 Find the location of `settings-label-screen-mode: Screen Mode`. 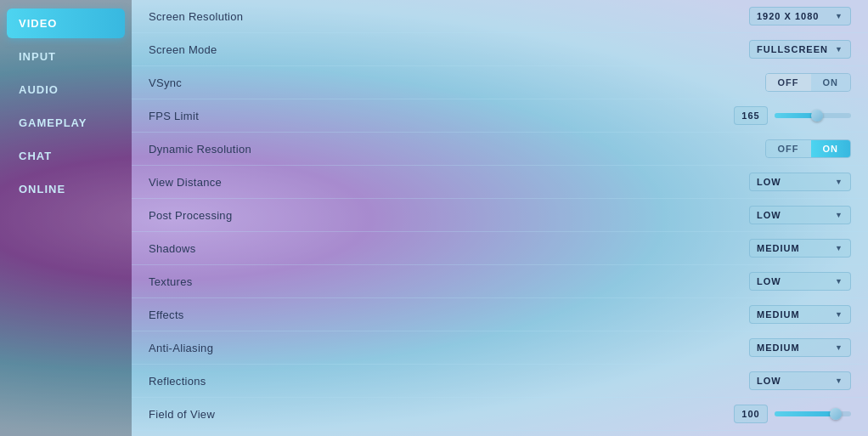

settings-label-screen-mode: Screen Mode is located at coordinates (448, 49).